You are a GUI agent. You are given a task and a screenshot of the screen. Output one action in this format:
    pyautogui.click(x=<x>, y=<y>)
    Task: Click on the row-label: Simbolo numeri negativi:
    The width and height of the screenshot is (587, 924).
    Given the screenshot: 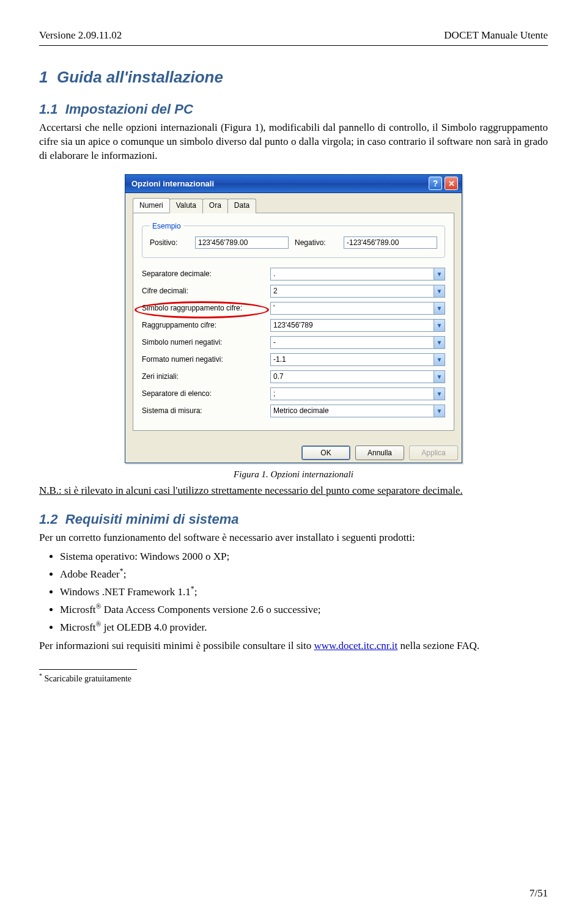 What is the action you would take?
    pyautogui.click(x=203, y=342)
    